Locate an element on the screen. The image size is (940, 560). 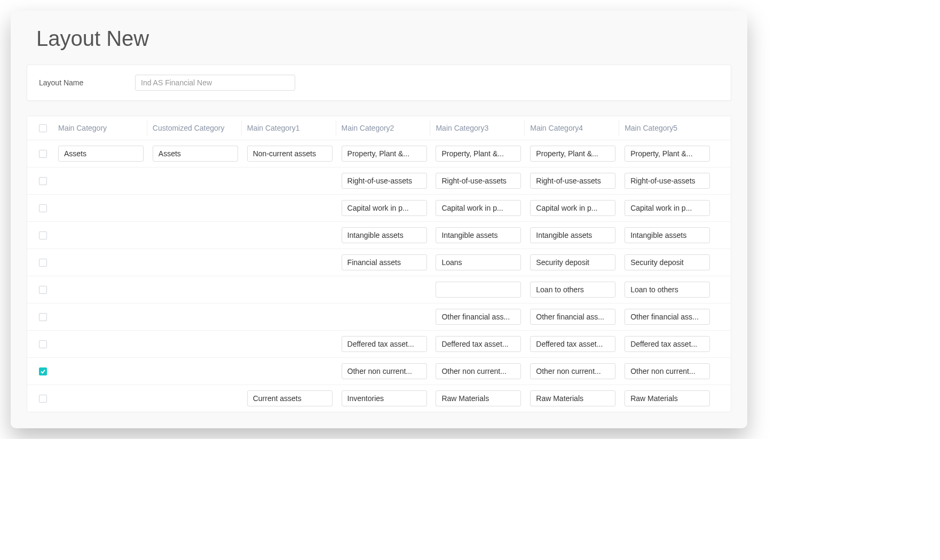
table-row: Financial assetsLoansSecurity depositSec… is located at coordinates (379, 262).